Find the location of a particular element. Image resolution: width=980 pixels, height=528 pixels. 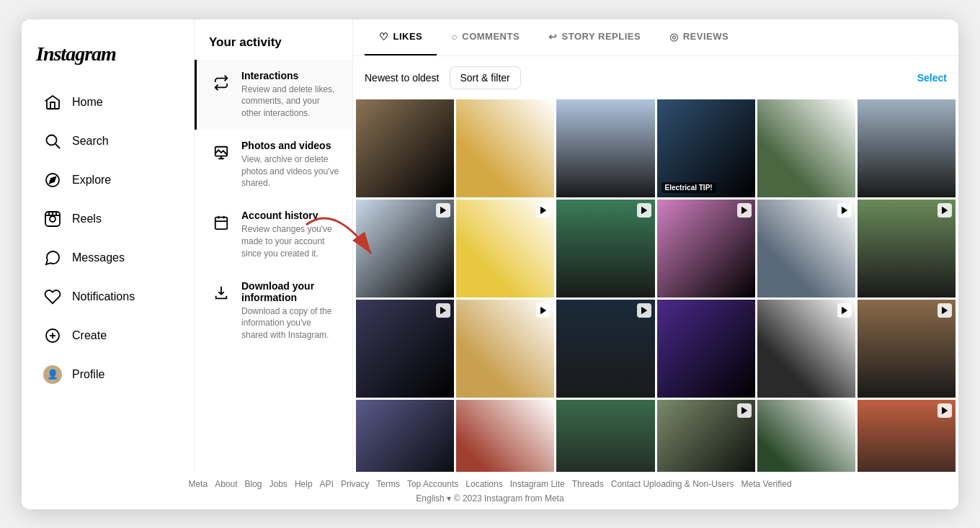

photos-videos-icon is located at coordinates (221, 153).